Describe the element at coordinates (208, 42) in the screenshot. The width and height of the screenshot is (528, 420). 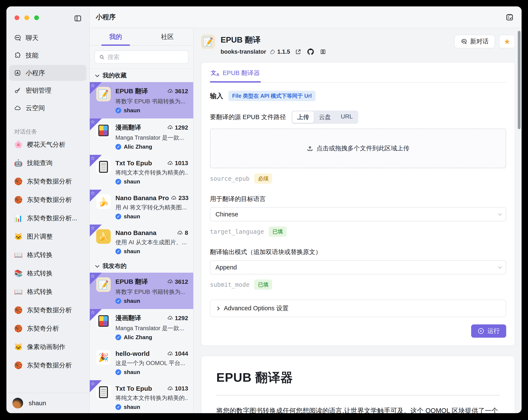
I see `app-icon-epub: 📝` at that location.